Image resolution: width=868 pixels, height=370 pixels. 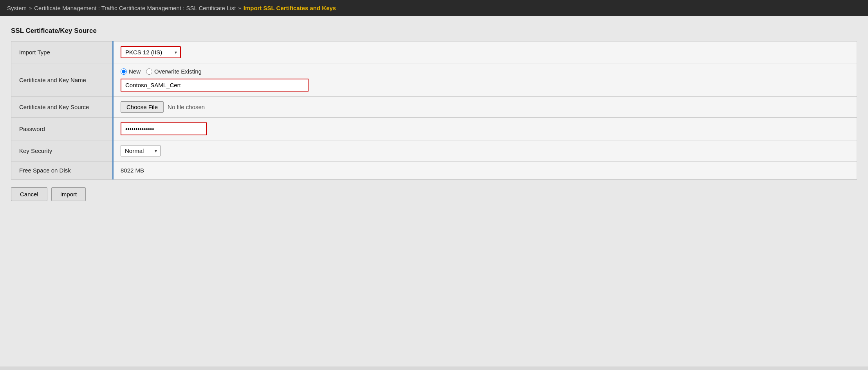 I want to click on radio-new-label: New, so click(x=131, y=71).